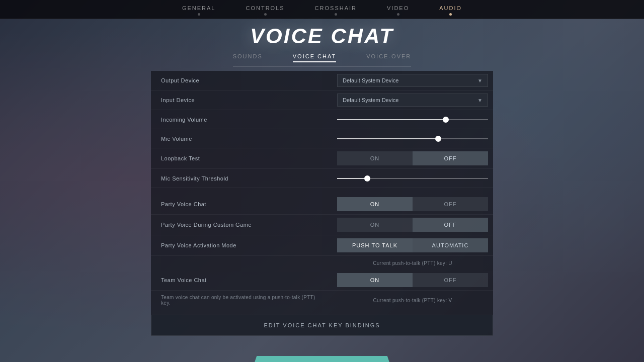 The height and width of the screenshot is (362, 644). Describe the element at coordinates (450, 245) in the screenshot. I see `party-automatic-btn: Automatic` at that location.